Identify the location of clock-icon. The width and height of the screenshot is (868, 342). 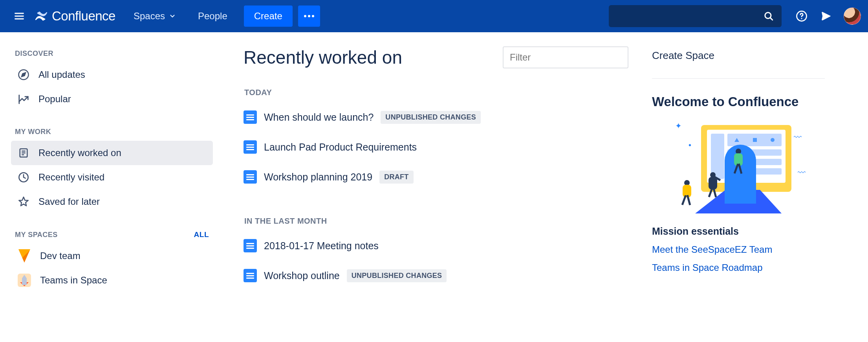
(24, 177).